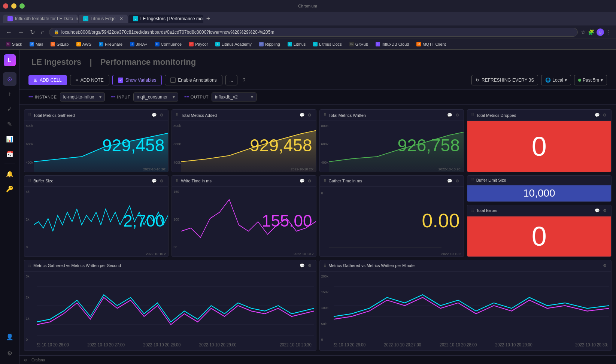 The height and width of the screenshot is (364, 616). I want to click on sidebar-item-chart: 📊, so click(10, 139).